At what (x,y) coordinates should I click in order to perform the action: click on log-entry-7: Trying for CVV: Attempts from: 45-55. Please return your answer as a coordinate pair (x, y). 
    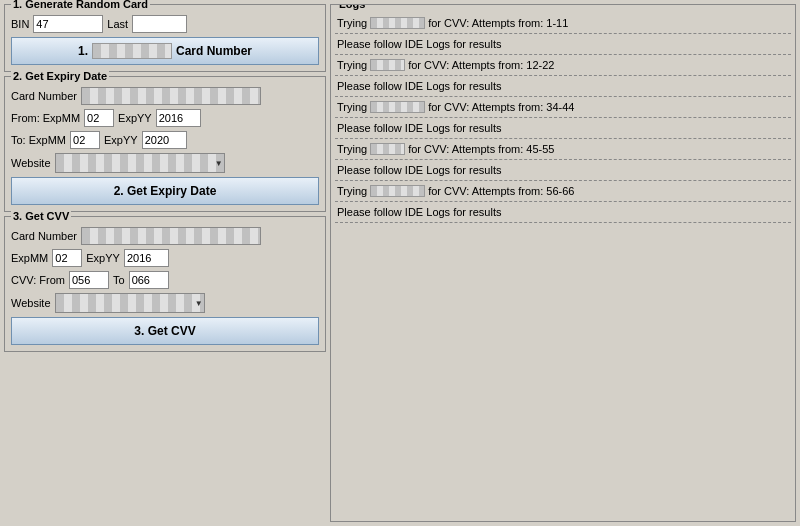
    Looking at the image, I should click on (563, 149).